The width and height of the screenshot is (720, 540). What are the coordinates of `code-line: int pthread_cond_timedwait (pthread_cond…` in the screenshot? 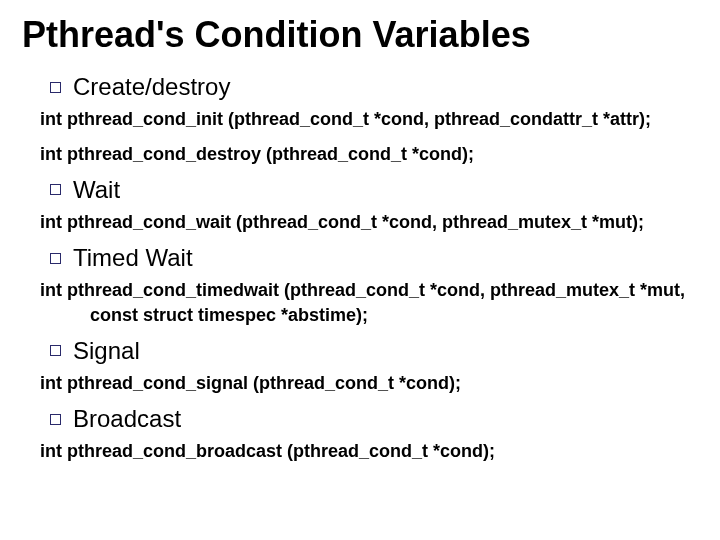 It's located at (369, 302).